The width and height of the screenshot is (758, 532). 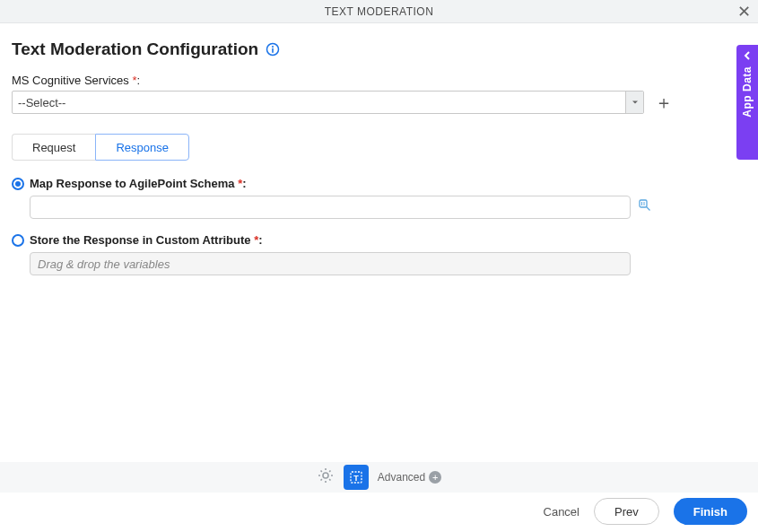 I want to click on cognitive-services-label: MS Cognitive Services *:, so click(x=379, y=81).